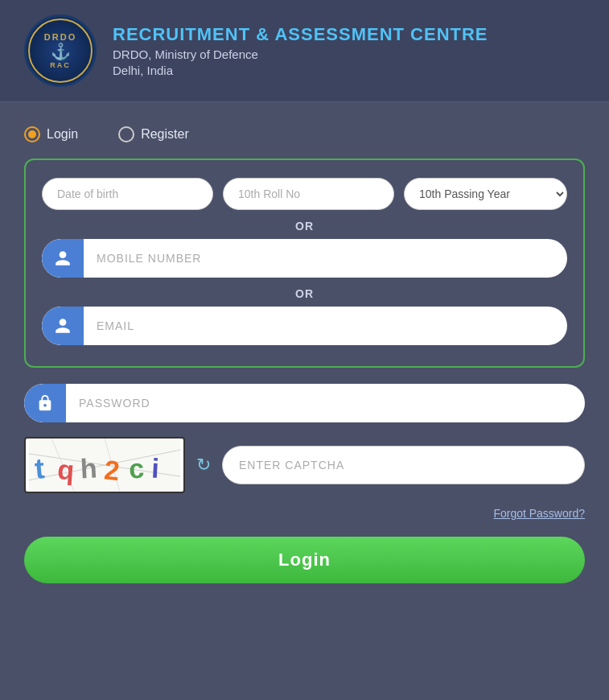 The image size is (609, 700). I want to click on logo-emblem-icon: ⚓, so click(61, 51).